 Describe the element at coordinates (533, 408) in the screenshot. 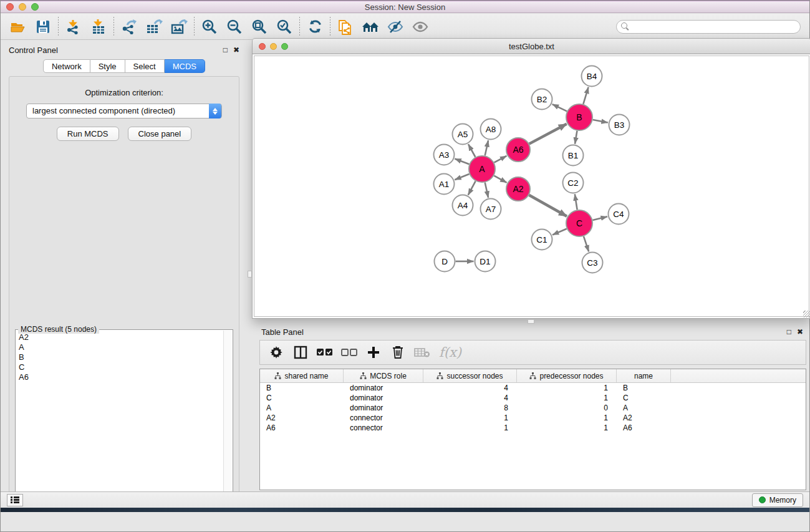

I see `table-row: Adominator80A` at that location.